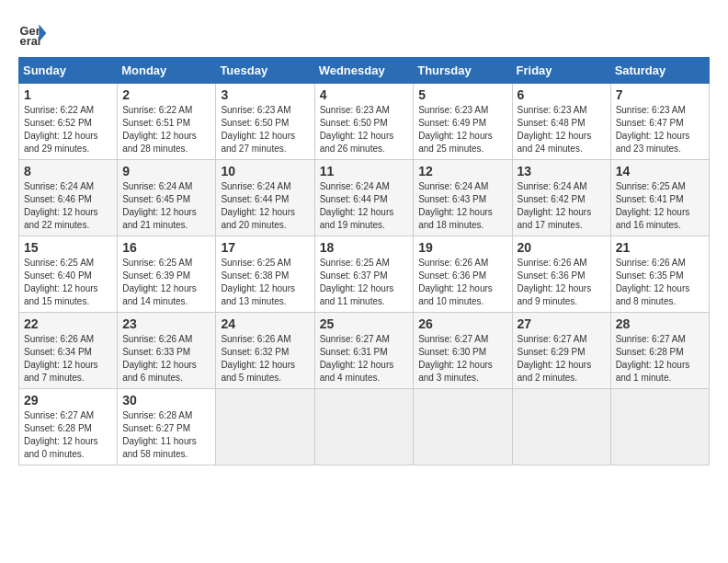  Describe the element at coordinates (166, 435) in the screenshot. I see `day-info: Sunrise: 6:28 AM Sunset: 6:27 PM Dayligh…` at that location.